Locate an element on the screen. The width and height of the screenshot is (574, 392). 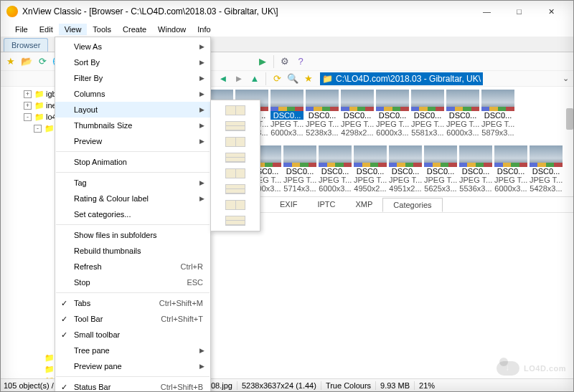
menu-item: ✓Status BarCtrl+Shift+B is located at coordinates (133, 386).